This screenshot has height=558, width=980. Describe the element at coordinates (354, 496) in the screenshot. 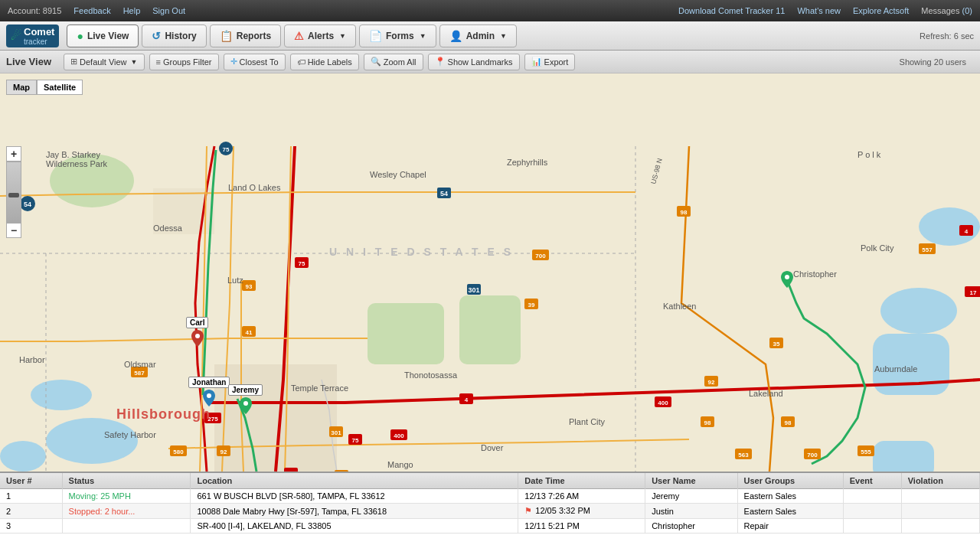

I see `cell-location: 661 W BUSCH BLVD [SR-580], TAMPA, FL 336…` at that location.